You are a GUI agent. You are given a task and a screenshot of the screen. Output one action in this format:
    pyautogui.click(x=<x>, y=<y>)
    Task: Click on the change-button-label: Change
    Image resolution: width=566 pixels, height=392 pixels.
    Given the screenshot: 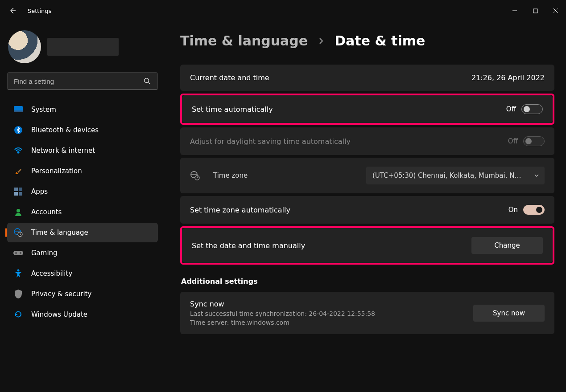 What is the action you would take?
    pyautogui.click(x=507, y=245)
    